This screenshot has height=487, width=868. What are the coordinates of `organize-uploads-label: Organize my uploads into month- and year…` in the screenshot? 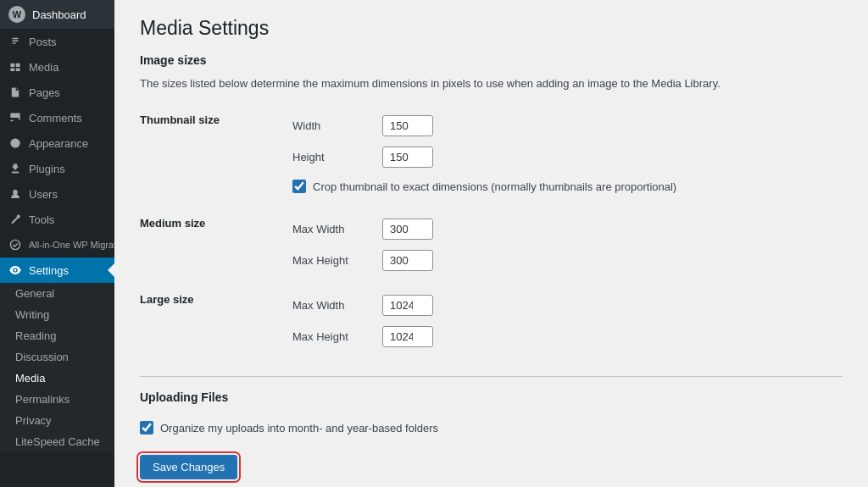 It's located at (299, 429).